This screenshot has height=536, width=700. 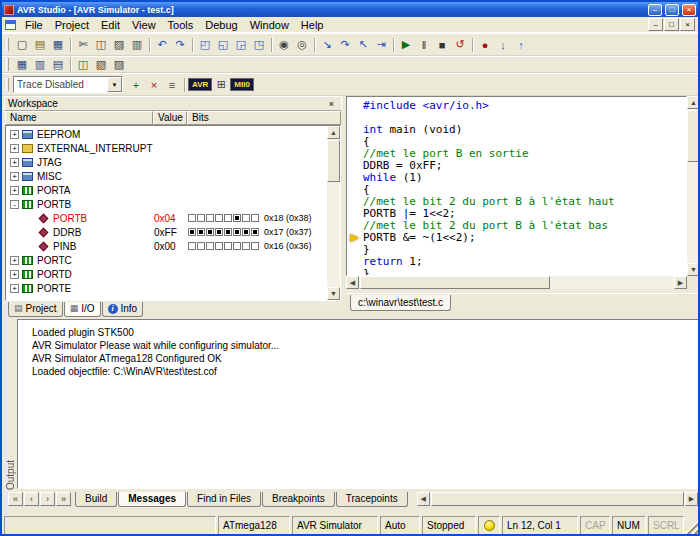 I want to click on menu-item-window: Window, so click(x=270, y=25).